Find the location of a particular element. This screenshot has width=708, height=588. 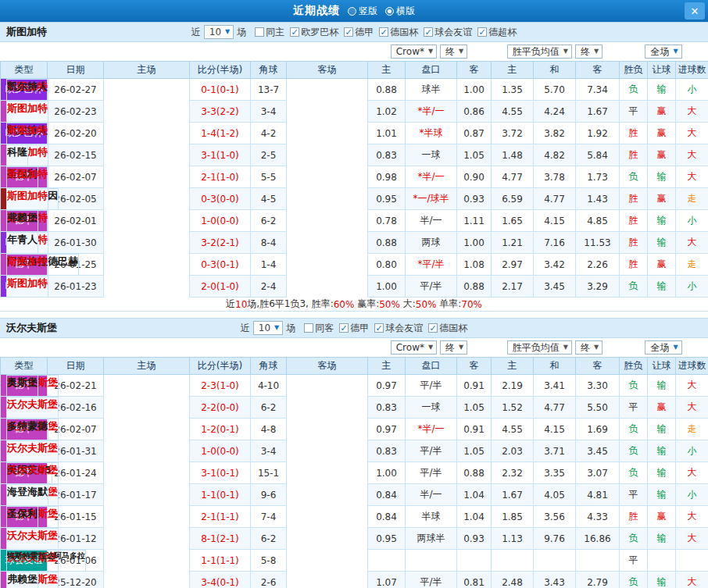

handicap-away-odds: 1.00 is located at coordinates (474, 90).